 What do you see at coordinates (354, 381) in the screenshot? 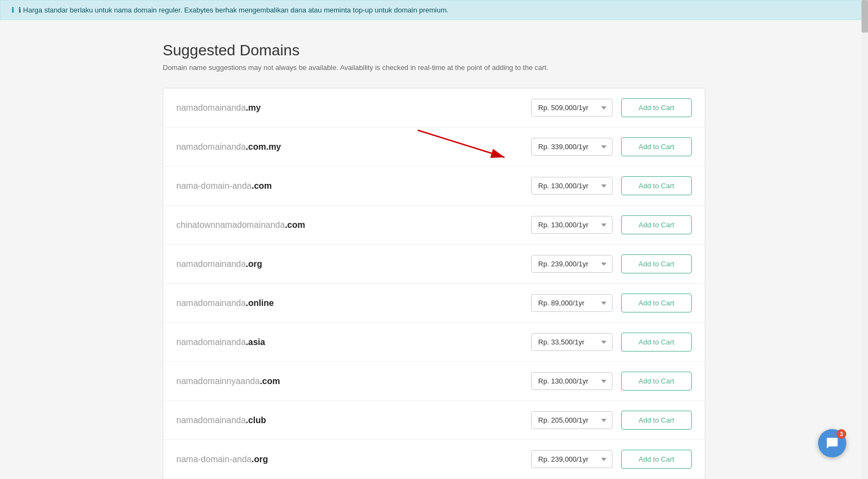
I see `domain-name: namadomainnyaanda.com` at bounding box center [354, 381].